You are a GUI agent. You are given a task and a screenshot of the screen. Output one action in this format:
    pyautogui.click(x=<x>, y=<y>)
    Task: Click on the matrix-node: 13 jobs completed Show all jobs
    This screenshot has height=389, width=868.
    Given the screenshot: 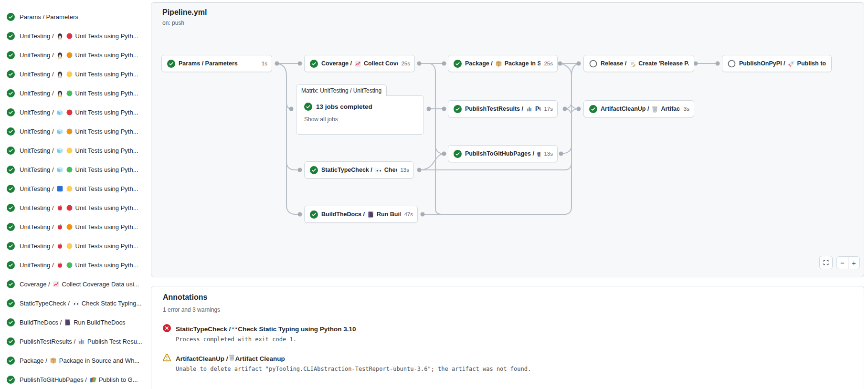 What is the action you would take?
    pyautogui.click(x=360, y=115)
    